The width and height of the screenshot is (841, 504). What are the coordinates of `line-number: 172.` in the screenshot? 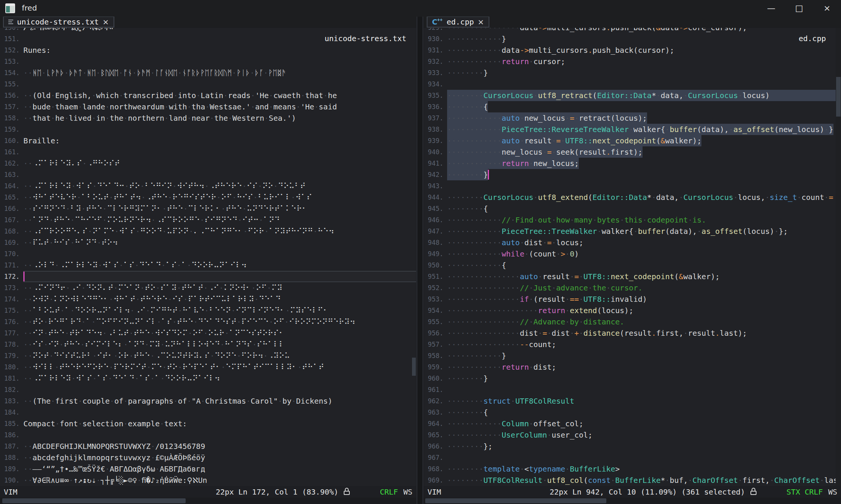 It's located at (10, 277).